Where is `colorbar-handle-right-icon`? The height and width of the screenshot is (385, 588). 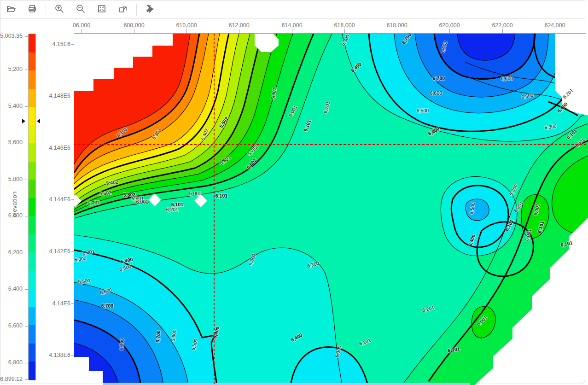 colorbar-handle-right-icon is located at coordinates (39, 121).